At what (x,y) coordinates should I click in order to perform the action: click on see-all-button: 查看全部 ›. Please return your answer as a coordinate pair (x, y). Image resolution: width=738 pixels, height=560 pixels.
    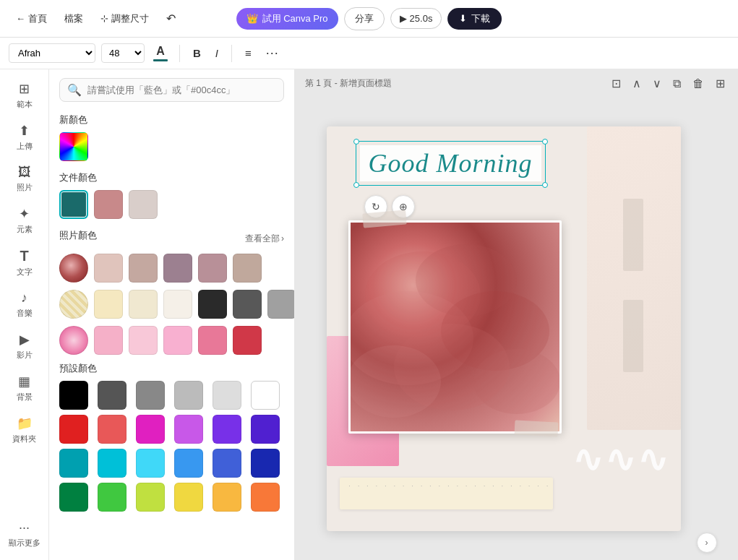
    Looking at the image, I should click on (265, 238).